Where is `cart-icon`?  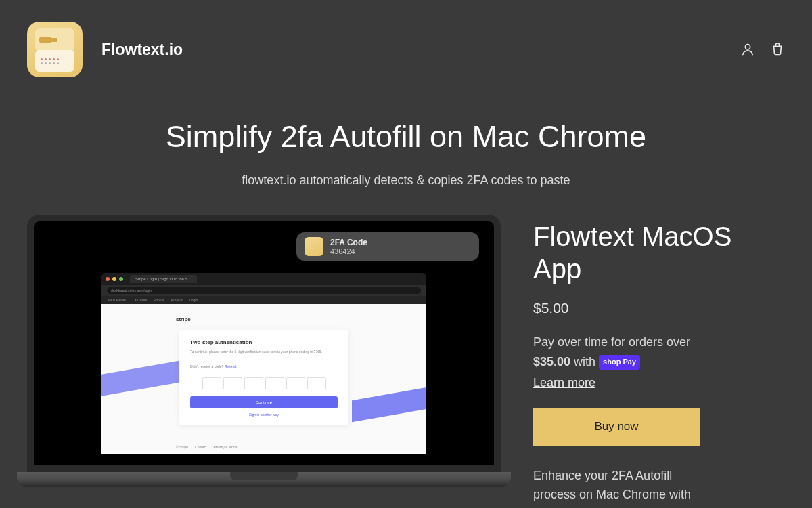
cart-icon is located at coordinates (777, 49).